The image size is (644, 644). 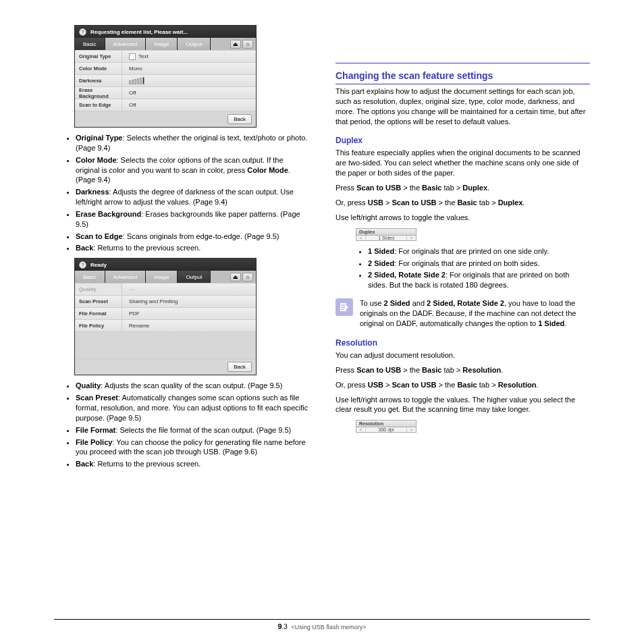 I want to click on list-item: 2 Sided, Rotate Side 2: For originals th…, so click(x=479, y=280).